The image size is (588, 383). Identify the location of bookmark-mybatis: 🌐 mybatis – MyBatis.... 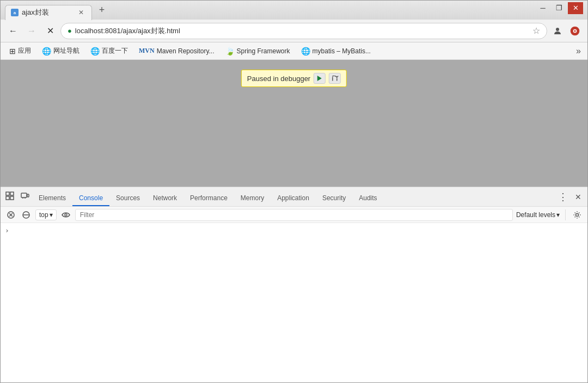
(336, 51).